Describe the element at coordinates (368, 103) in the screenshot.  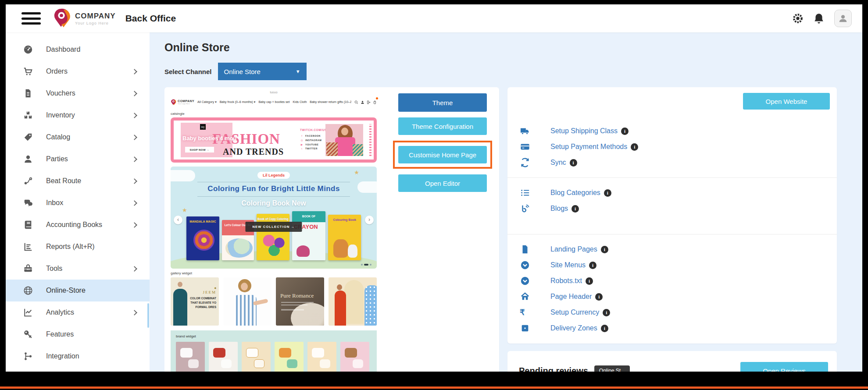
I see `preview-logout-icon` at that location.